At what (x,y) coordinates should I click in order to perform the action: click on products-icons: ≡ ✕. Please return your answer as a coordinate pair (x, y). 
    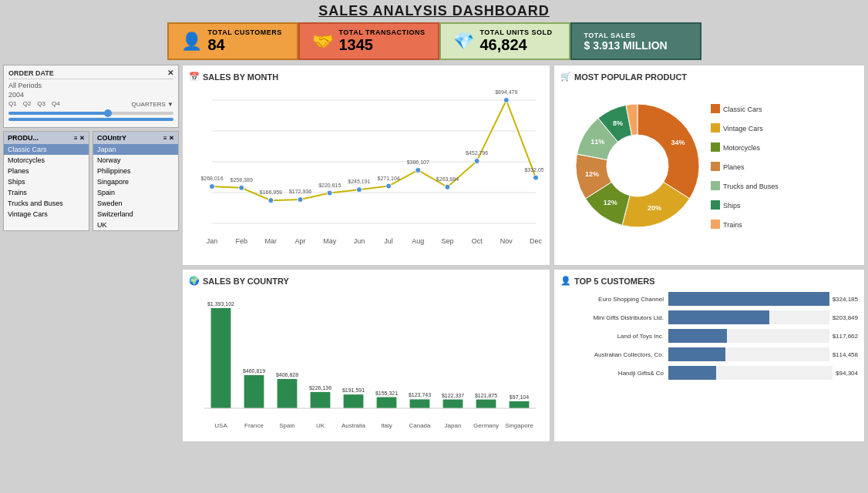
    Looking at the image, I should click on (79, 139).